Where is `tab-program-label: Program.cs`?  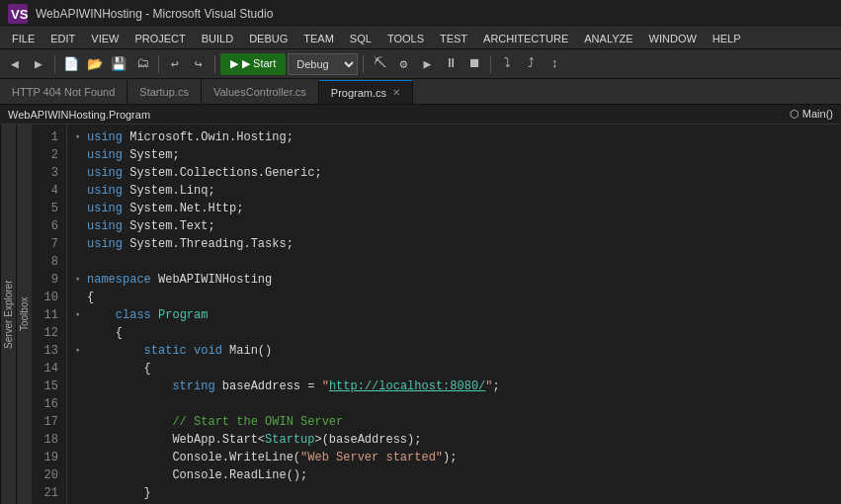 tab-program-label: Program.cs is located at coordinates (359, 93).